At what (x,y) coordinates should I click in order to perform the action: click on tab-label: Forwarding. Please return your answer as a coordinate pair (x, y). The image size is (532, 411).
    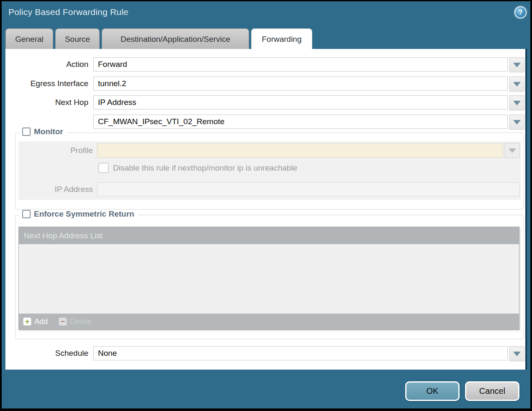
    Looking at the image, I should click on (281, 39).